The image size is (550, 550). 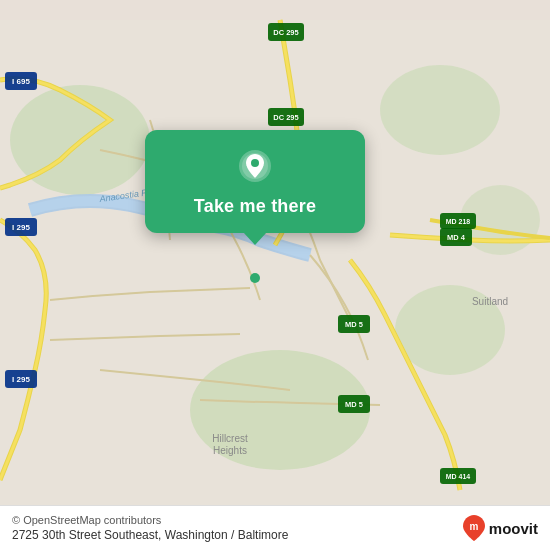 What do you see at coordinates (255, 168) in the screenshot?
I see `pin-icon` at bounding box center [255, 168].